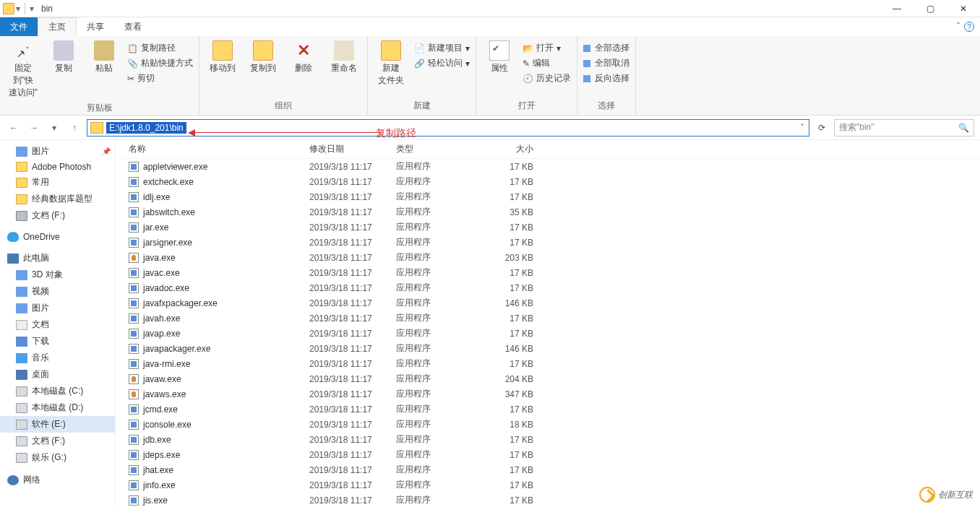 Image resolution: width=980 pixels, height=507 pixels. I want to click on sidebar-item-disk-e: 软件 (E:), so click(58, 425).